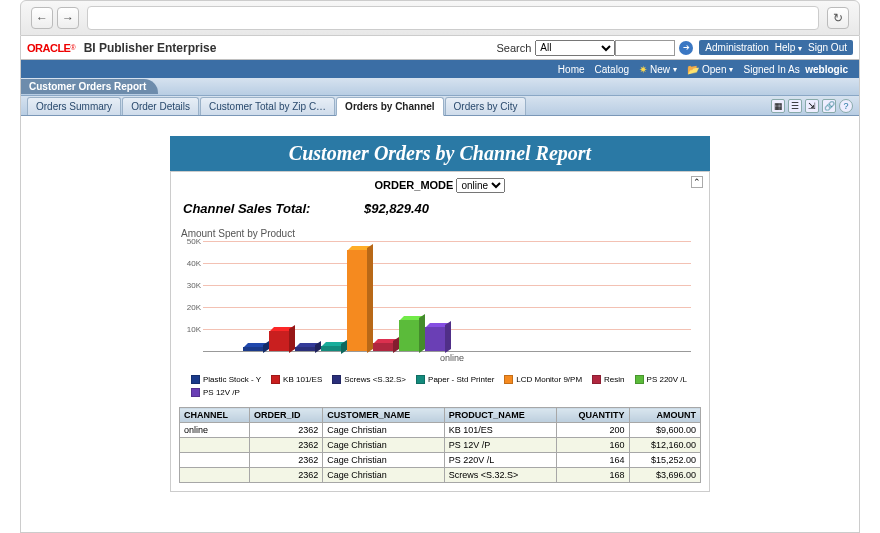 Image resolution: width=880 pixels, height=533 pixels. Describe the element at coordinates (455, 380) in the screenshot. I see `legend-item: Paper - Std Printer` at that location.